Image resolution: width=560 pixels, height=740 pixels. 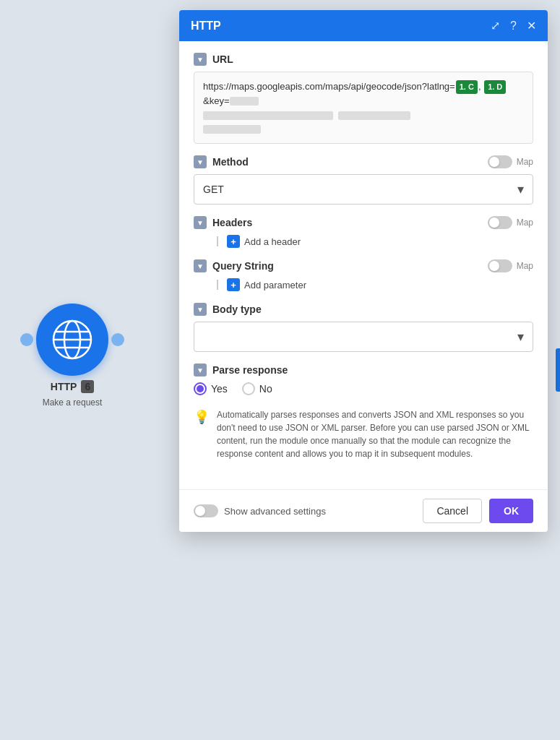 I want to click on parse-response-section-header: ▼ Parse response, so click(x=363, y=370).